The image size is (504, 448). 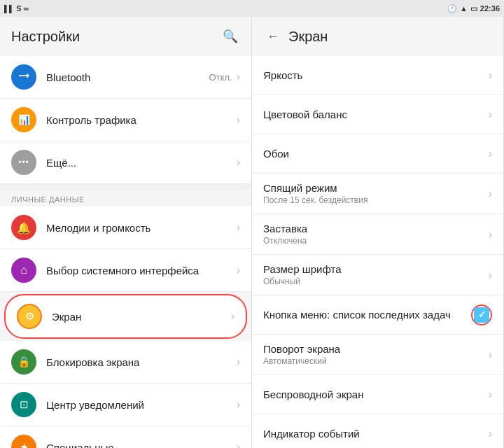 I want to click on color-balance-title: Цветовой баланс, so click(x=376, y=115).